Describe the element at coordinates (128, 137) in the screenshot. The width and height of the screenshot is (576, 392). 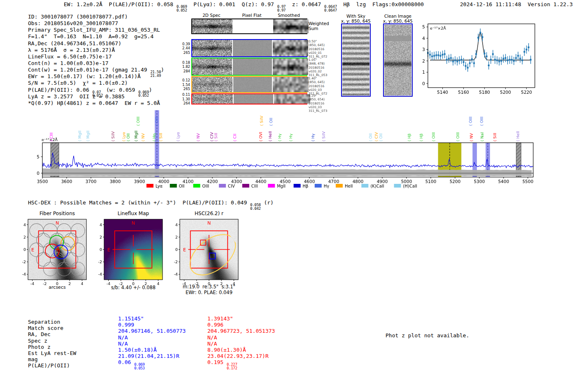
I see `emission-line-label: ( OII` at that location.